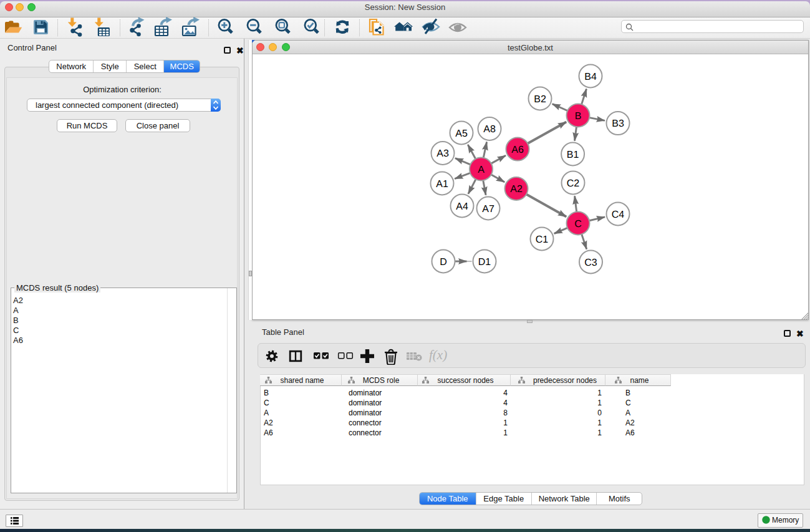 The image size is (810, 532). I want to click on svg-text: B, so click(579, 116).